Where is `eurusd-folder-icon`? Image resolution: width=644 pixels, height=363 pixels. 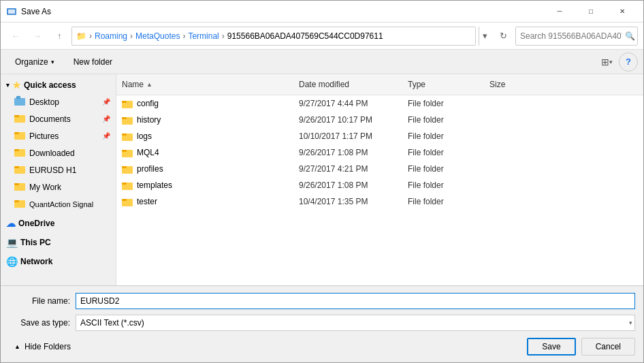 eurusd-folder-icon is located at coordinates (20, 170).